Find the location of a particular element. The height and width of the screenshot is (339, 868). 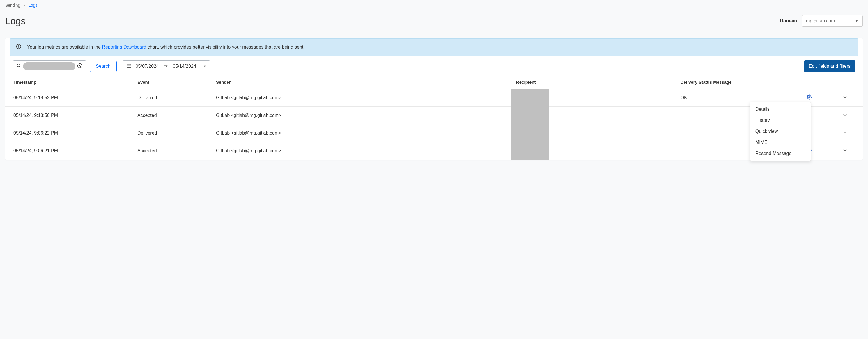

col-event: Event is located at coordinates (173, 82).